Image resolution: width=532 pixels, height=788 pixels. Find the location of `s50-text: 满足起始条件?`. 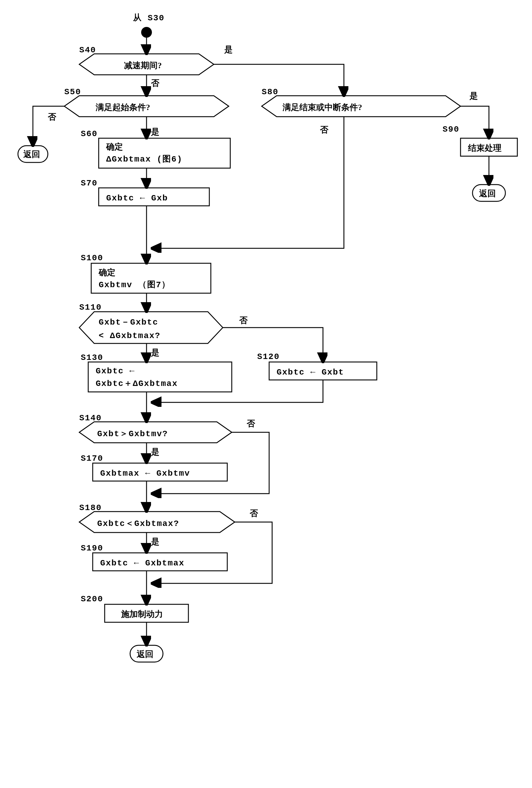

s50-text: 满足起始条件? is located at coordinates (123, 107).